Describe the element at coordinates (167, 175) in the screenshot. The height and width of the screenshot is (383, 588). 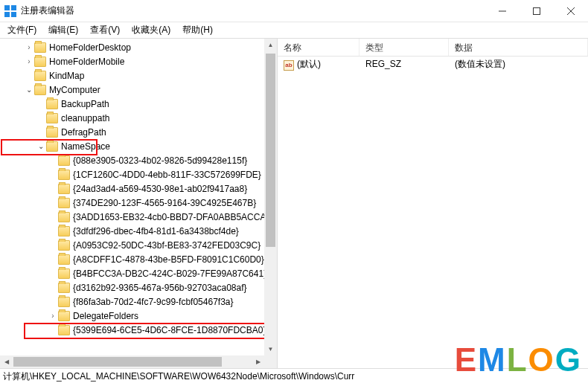
I see `tree-label: {1CF1260C-4DD0-4ebb-811F-33C572699FDE}` at that location.